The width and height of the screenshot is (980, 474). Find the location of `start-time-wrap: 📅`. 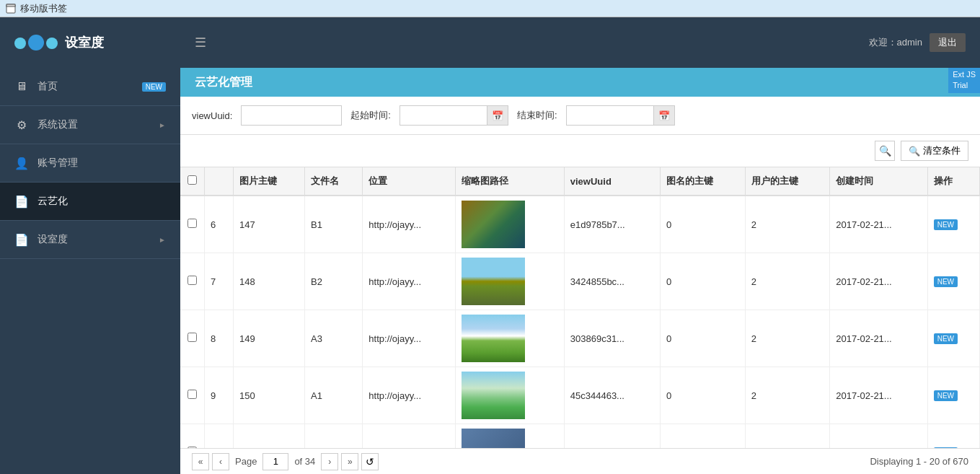

start-time-wrap: 📅 is located at coordinates (454, 115).